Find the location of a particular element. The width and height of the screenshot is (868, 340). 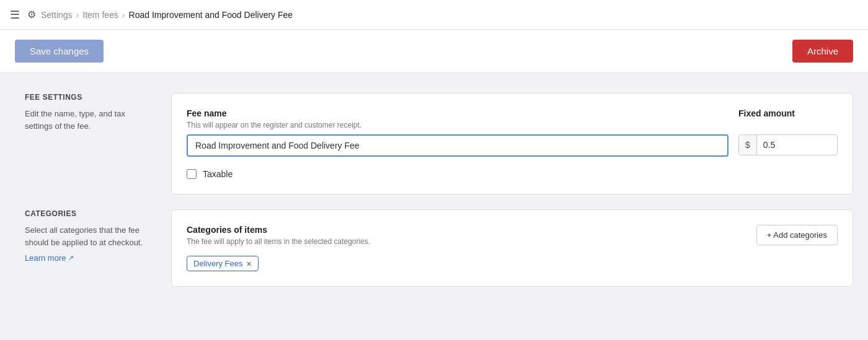

breadcrumb-item-fees: Item fees is located at coordinates (100, 15).